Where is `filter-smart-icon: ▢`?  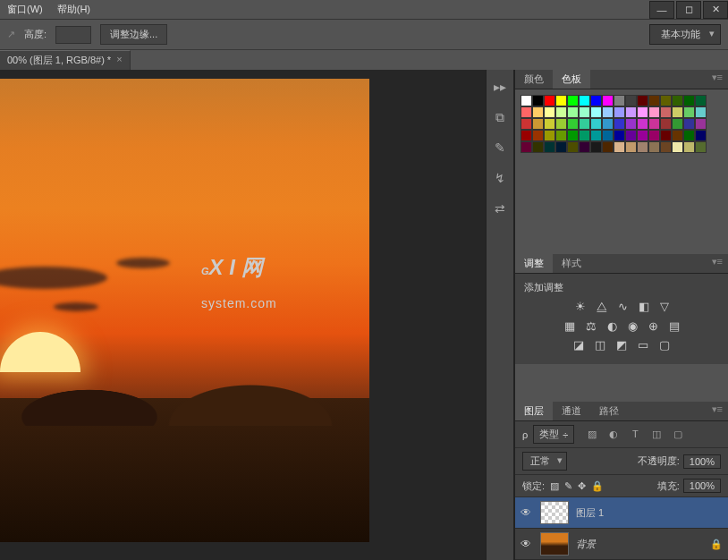 filter-smart-icon: ▢ is located at coordinates (678, 435).